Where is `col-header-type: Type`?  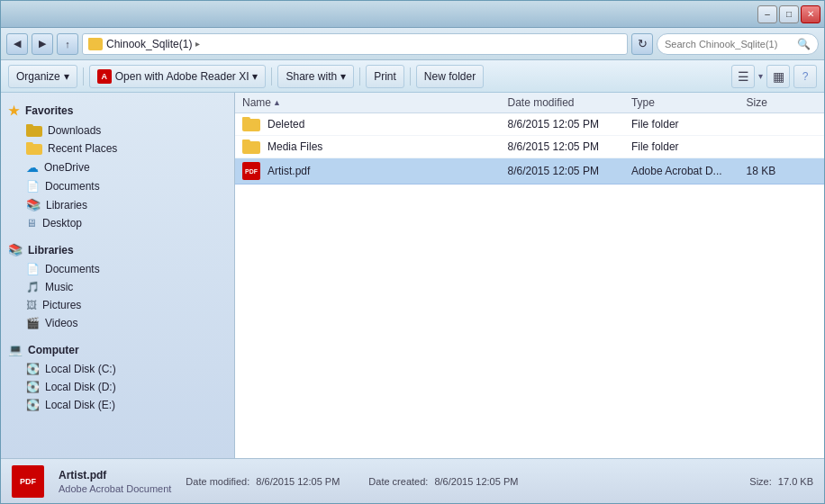 col-header-type: Type is located at coordinates (689, 103).